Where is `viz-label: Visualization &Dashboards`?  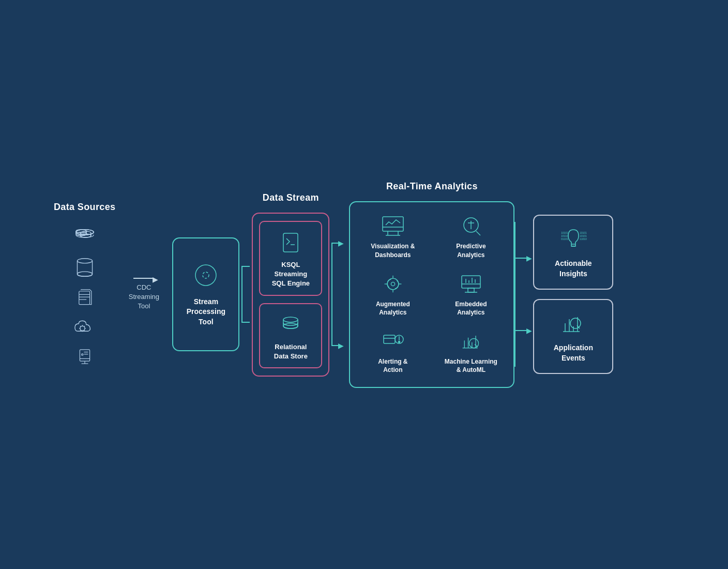
viz-label: Visualization &Dashboards is located at coordinates (393, 250).